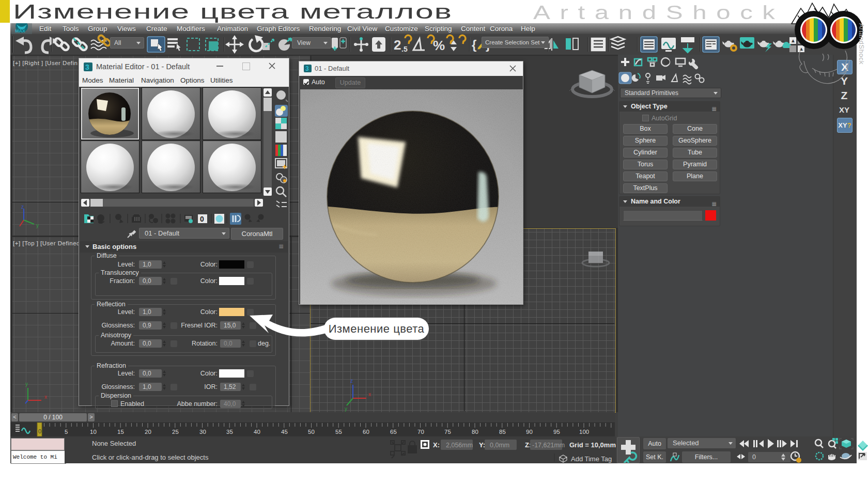 Image resolution: width=868 pixels, height=485 pixels. What do you see at coordinates (405, 49) in the screenshot?
I see `svg-text: .5` at bounding box center [405, 49].